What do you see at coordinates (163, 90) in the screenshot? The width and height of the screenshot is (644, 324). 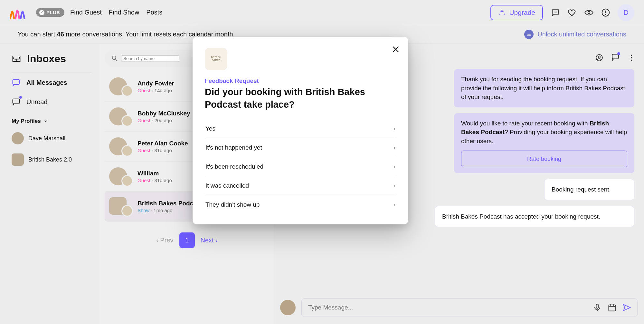 I see `conv-time: 14d ago` at bounding box center [163, 90].